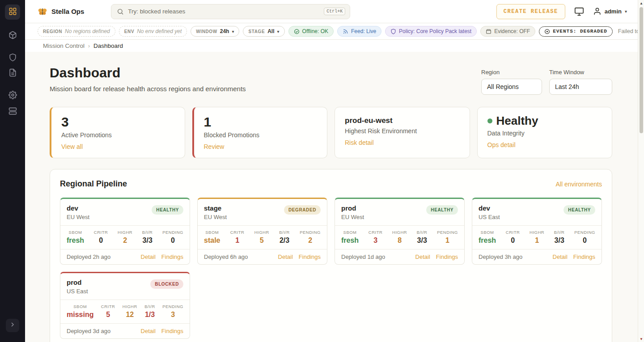 The width and height of the screenshot is (644, 342). What do you see at coordinates (72, 147) in the screenshot?
I see `view-all-link: View all` at bounding box center [72, 147].